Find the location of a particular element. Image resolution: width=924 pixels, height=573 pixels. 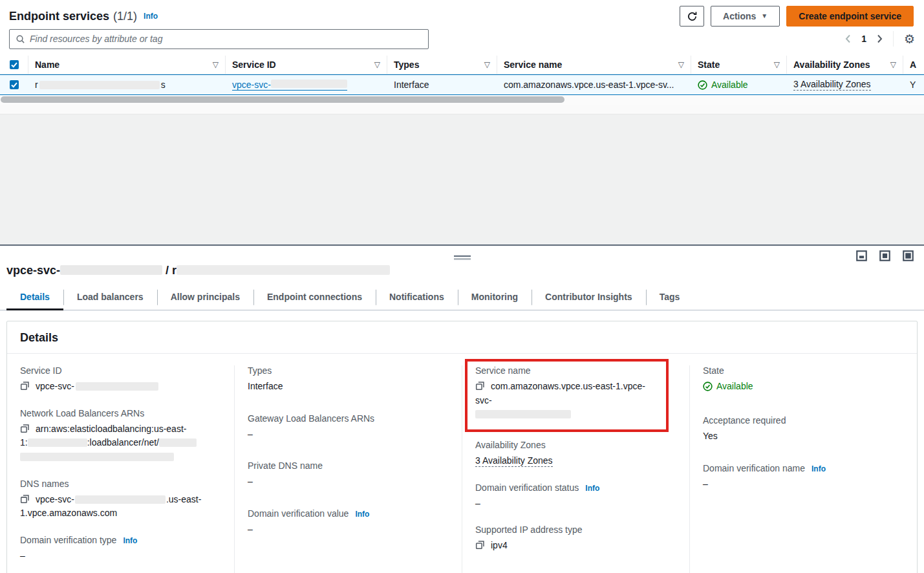

table-row: r s vpce-svc- Interface com.amazonaws.vp… is located at coordinates (462, 85).